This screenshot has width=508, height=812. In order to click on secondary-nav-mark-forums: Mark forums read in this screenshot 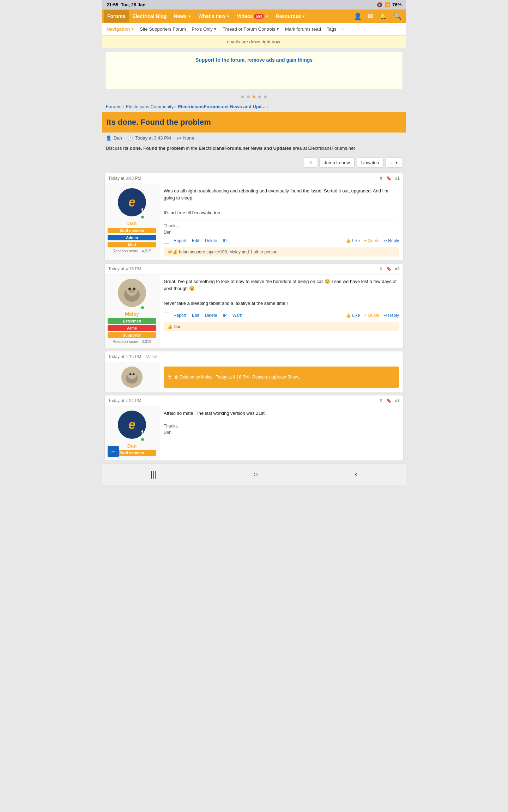, I will do `click(303, 29)`.